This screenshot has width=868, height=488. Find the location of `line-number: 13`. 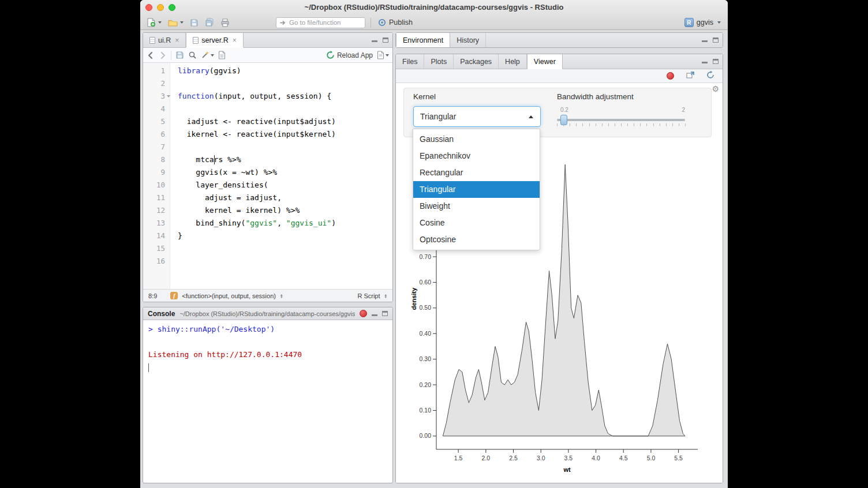

line-number: 13 is located at coordinates (156, 223).